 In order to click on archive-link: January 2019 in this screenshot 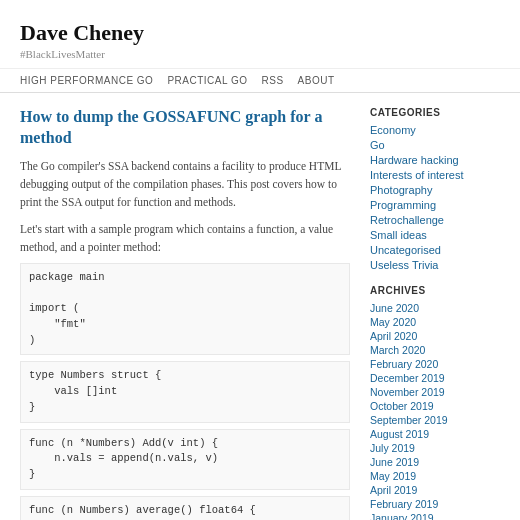, I will do `click(435, 516)`.